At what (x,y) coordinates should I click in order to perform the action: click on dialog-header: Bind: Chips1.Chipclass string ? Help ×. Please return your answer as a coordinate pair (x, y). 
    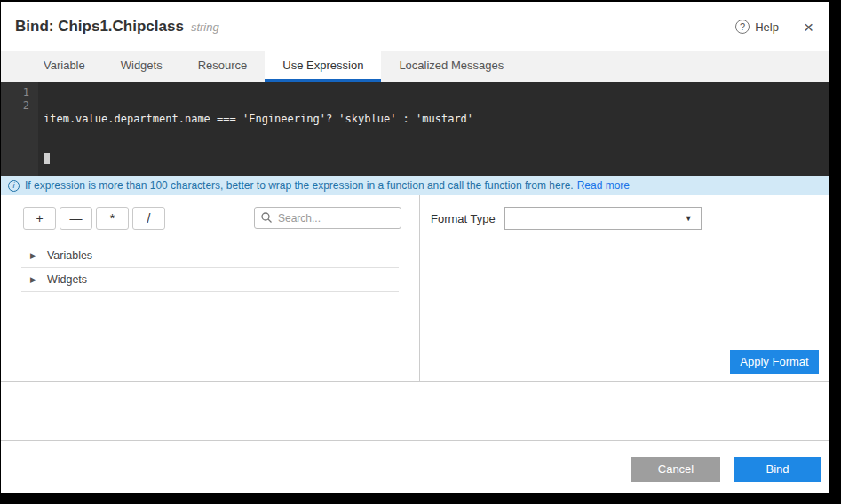
    Looking at the image, I should click on (416, 27).